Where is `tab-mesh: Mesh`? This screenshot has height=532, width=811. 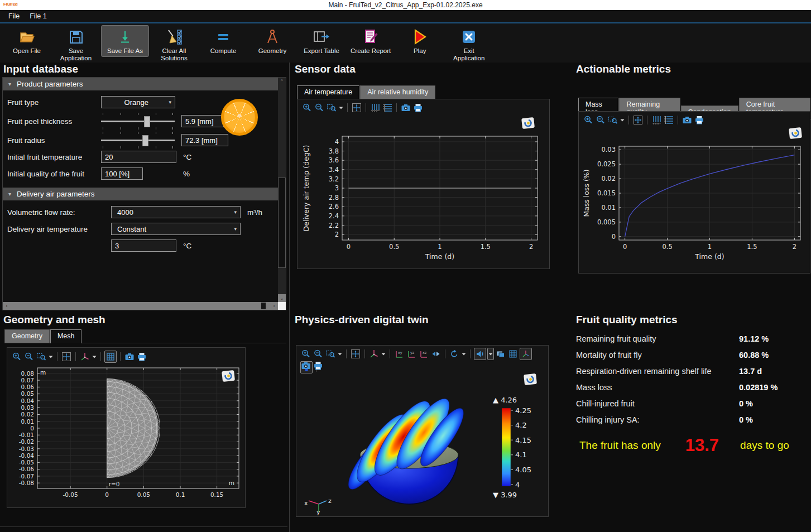 tab-mesh: Mesh is located at coordinates (66, 336).